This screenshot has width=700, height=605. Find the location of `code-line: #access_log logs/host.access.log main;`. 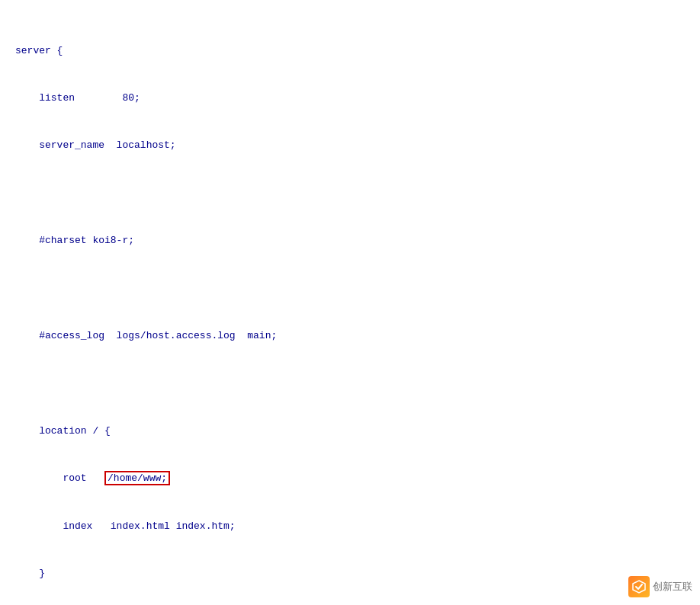

code-line: #access_log logs/host.access.log main; is located at coordinates (350, 337).